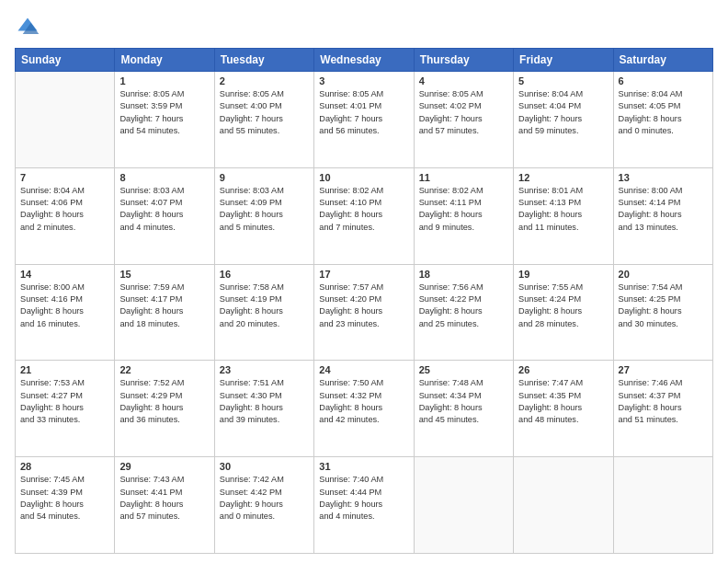 The height and width of the screenshot is (563, 728). I want to click on day-info: Sunrise: 7:55 AMSunset: 4:24 PMDaylight:…, so click(563, 305).